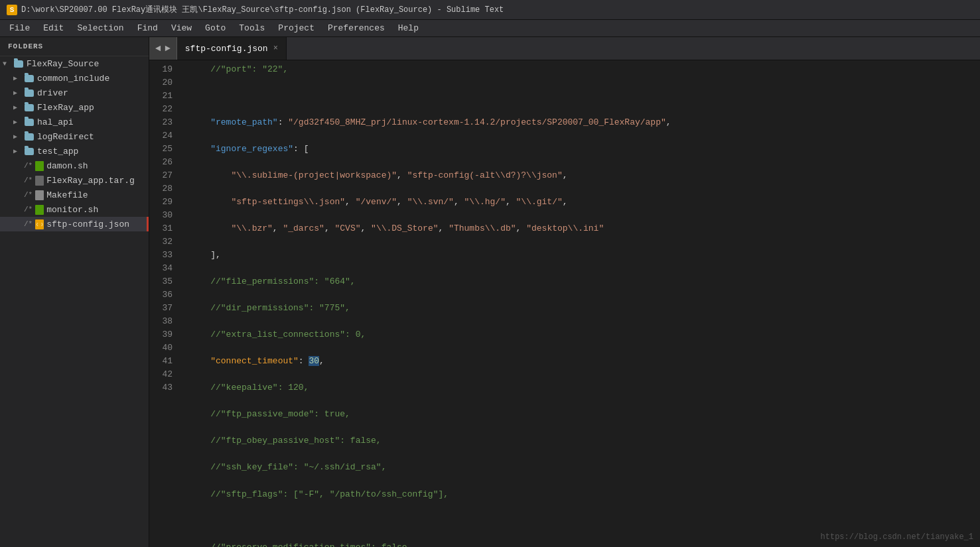  Describe the element at coordinates (296, 28) in the screenshot. I see `menu-project: Project` at that location.